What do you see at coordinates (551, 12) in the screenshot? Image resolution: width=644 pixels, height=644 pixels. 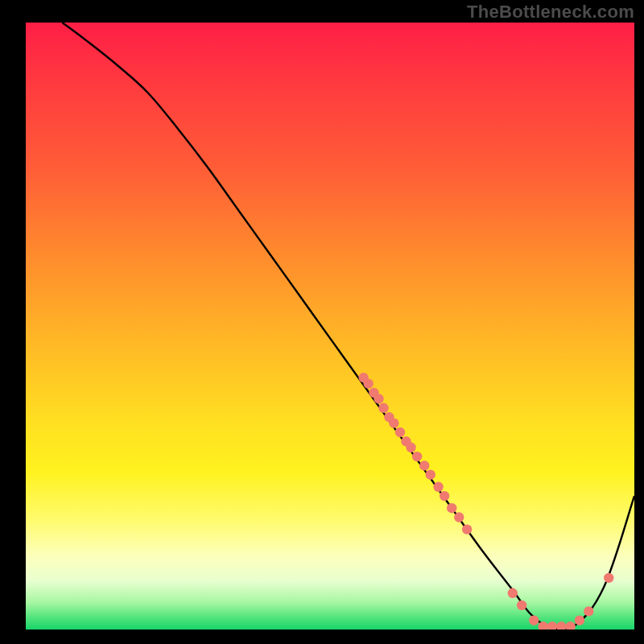 I see `watermark-text: TheBottleneck.com` at bounding box center [551, 12].